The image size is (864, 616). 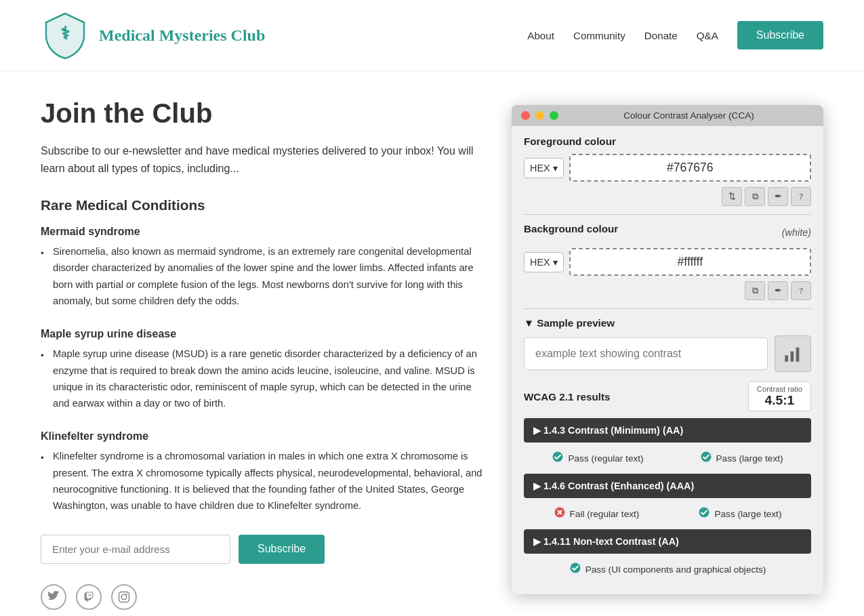 What do you see at coordinates (263, 378) in the screenshot?
I see `condition-description: Maple syrup urine disease (MSUD) is a ra…` at bounding box center [263, 378].